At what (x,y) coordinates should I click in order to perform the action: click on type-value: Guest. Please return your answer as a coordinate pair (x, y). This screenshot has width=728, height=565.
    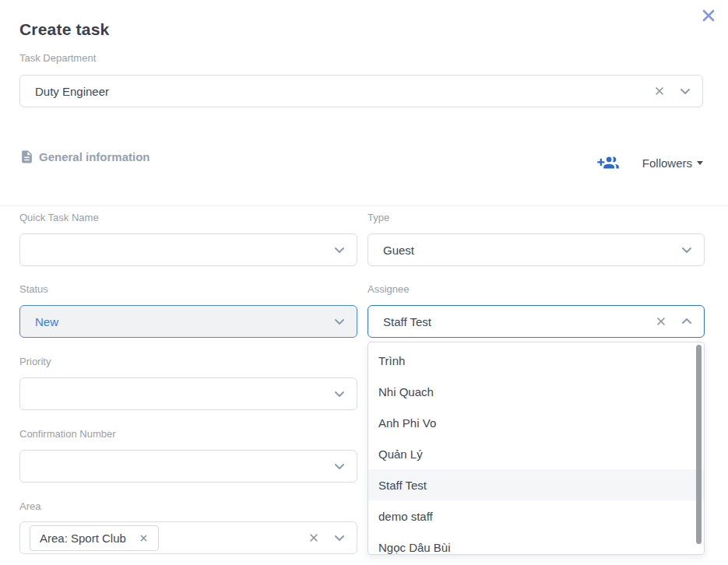
    Looking at the image, I should click on (399, 251).